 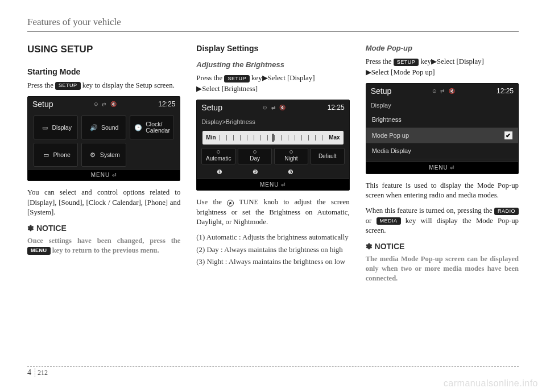 What do you see at coordinates (230, 89) in the screenshot?
I see `text: Select [Brightness]` at bounding box center [230, 89].